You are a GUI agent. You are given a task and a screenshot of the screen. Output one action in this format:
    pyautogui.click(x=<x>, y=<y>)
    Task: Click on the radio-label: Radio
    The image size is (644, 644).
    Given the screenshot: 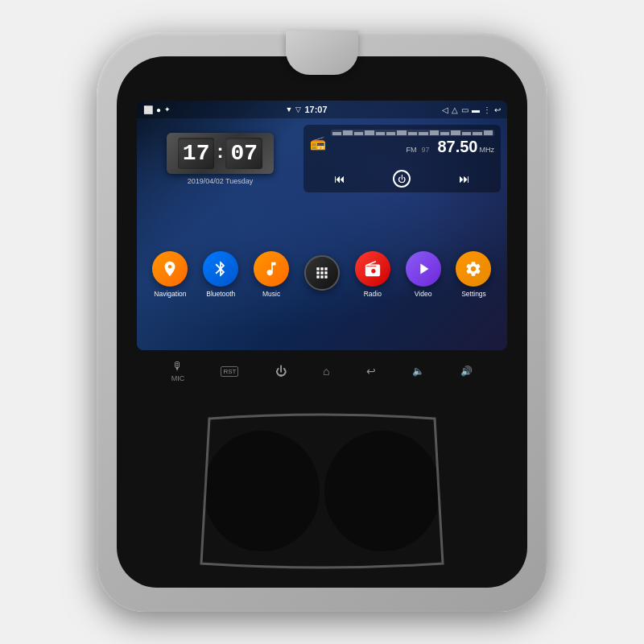 What is the action you would take?
    pyautogui.click(x=373, y=294)
    